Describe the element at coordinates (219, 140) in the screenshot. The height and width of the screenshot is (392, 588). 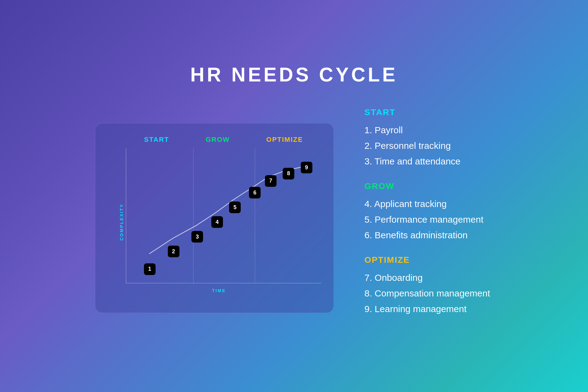
I see `chart-section-labels: START GROW OPTIMIZE` at that location.